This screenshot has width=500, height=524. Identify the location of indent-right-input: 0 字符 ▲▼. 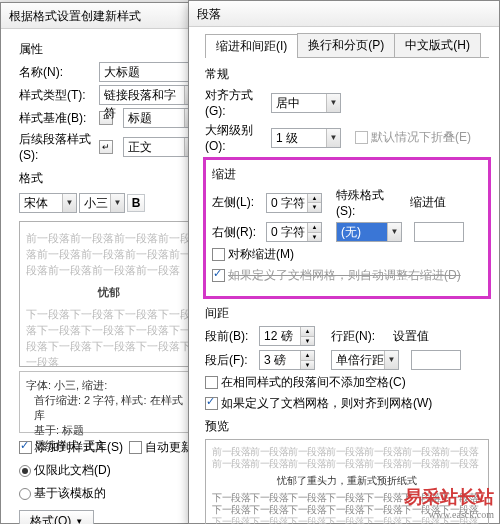
(294, 232).